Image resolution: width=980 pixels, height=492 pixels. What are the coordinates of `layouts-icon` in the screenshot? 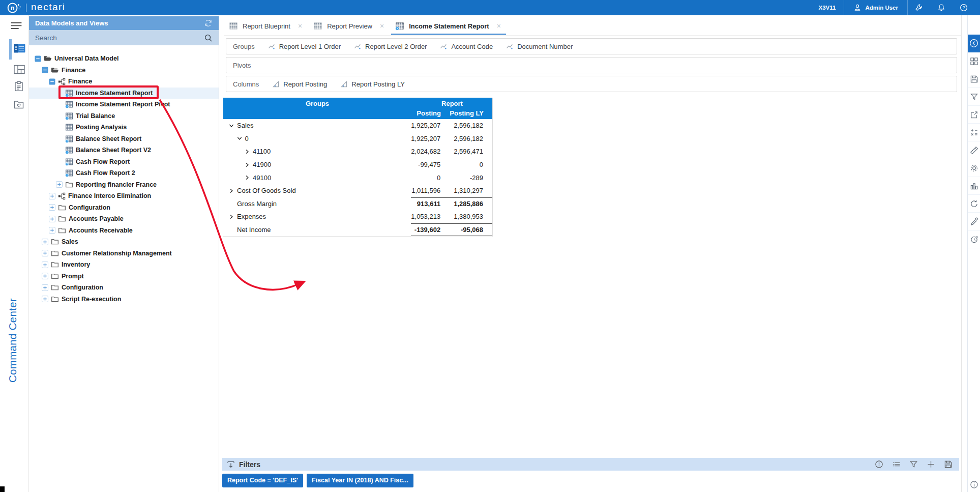 It's located at (19, 69).